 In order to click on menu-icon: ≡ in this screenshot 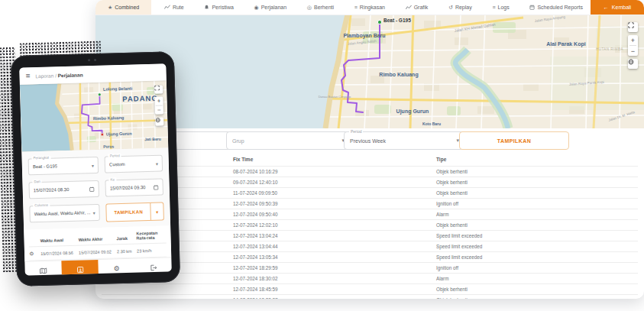, I will do `click(28, 76)`.